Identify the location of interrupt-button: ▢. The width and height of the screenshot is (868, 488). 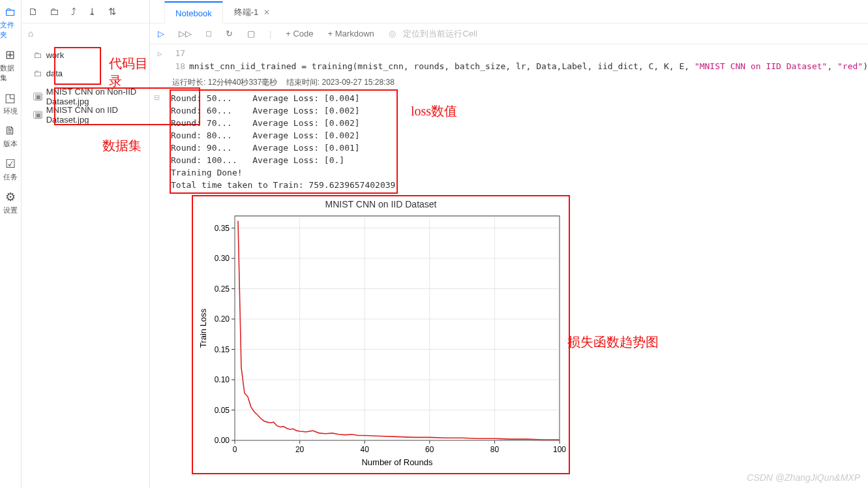
(251, 34).